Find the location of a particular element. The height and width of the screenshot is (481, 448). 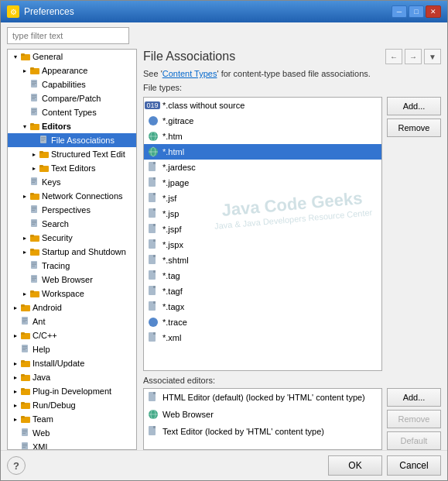

tree-item-ant: Ant is located at coordinates (72, 321).